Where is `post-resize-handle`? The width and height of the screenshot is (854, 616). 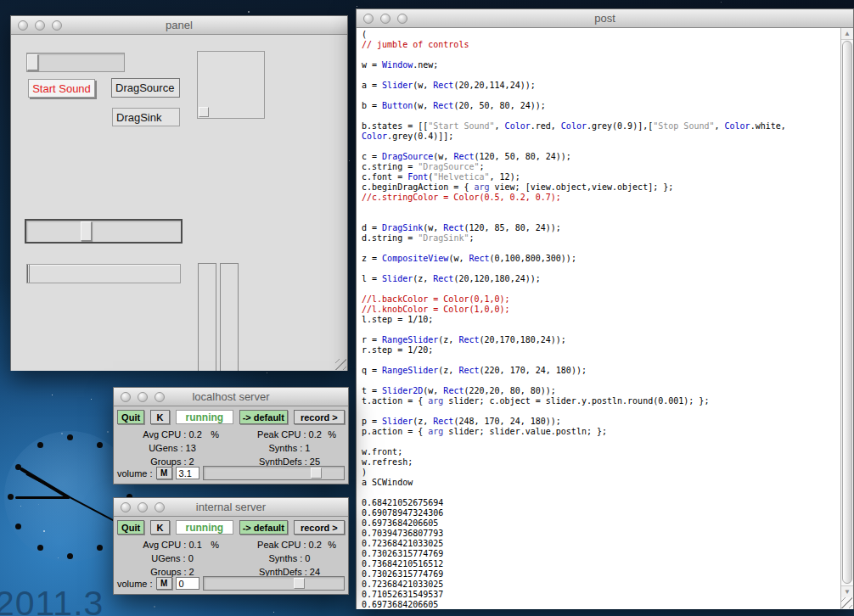
post-resize-handle is located at coordinates (847, 602).